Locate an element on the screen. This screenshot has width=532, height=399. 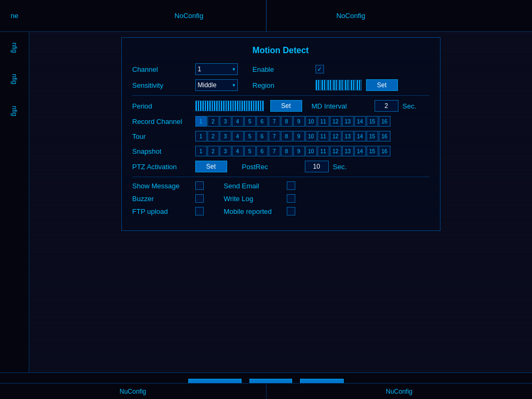
top-bar-center-right: NoConfig is located at coordinates (351, 16).